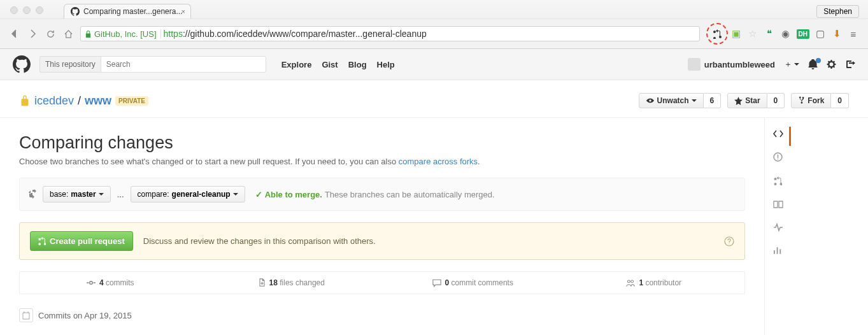 This screenshot has width=868, height=335. I want to click on user-menu: urbantumbleweed, so click(731, 64).